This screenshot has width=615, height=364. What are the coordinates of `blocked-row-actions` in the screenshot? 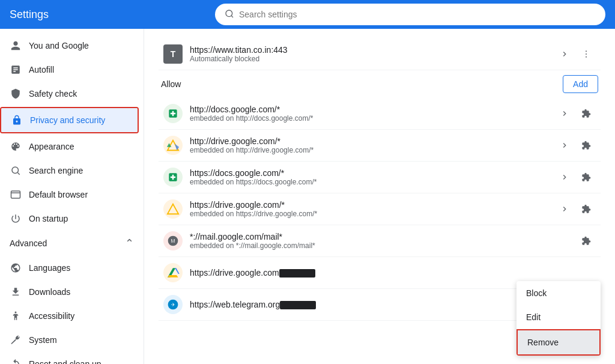 It's located at (575, 54).